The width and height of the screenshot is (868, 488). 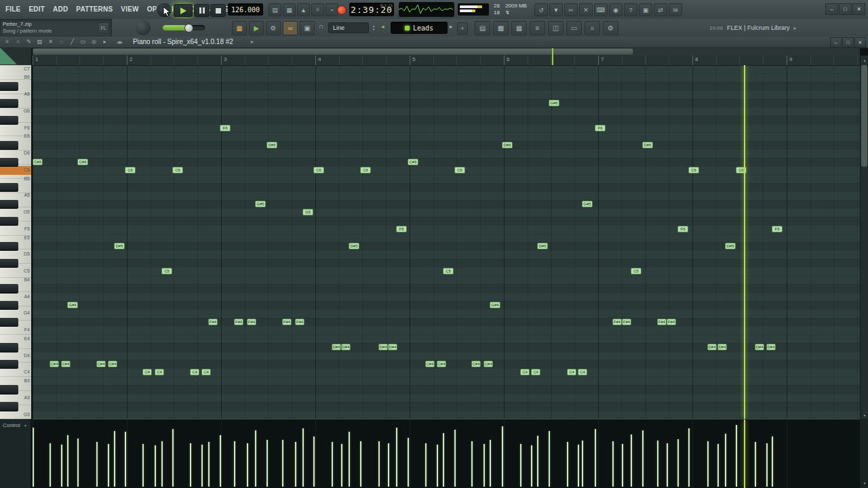 What do you see at coordinates (22, 94) in the screenshot?
I see `piano-key-a6: A6` at bounding box center [22, 94].